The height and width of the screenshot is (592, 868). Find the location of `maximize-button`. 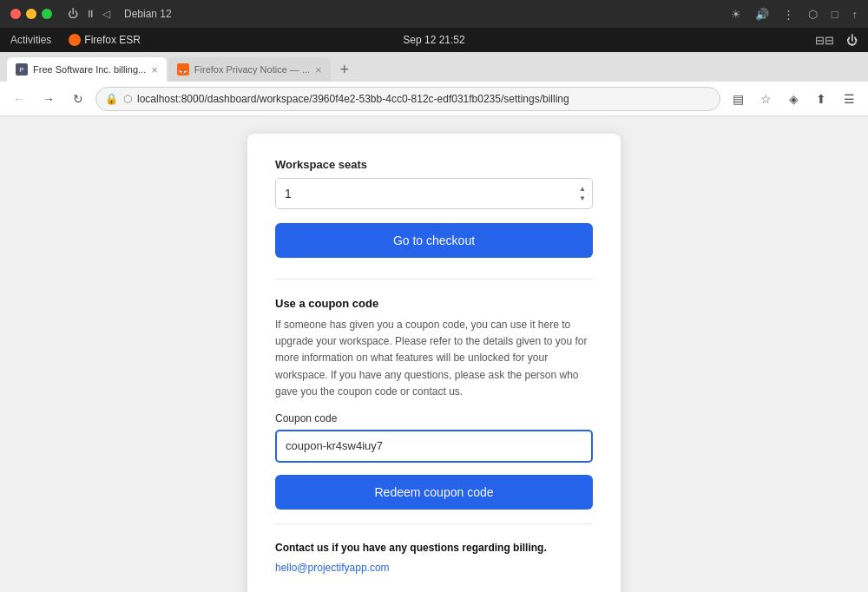

maximize-button is located at coordinates (47, 14).